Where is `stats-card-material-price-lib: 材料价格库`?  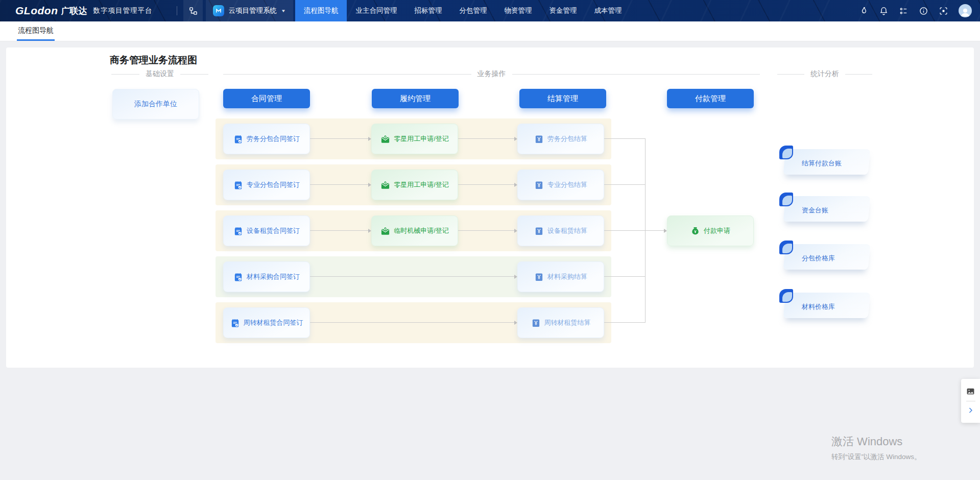
stats-card-material-price-lib: 材料价格库 is located at coordinates (825, 305).